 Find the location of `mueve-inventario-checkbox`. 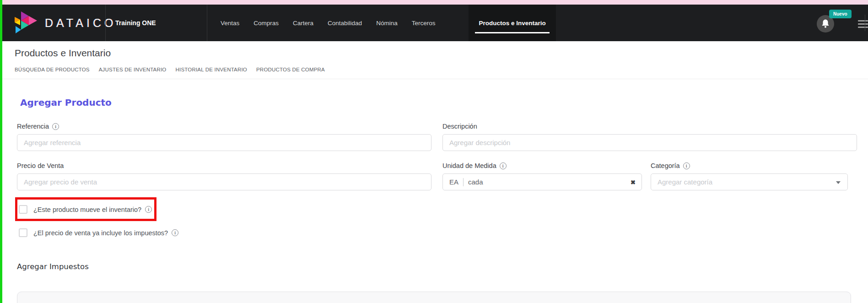

mueve-inventario-checkbox is located at coordinates (23, 210).